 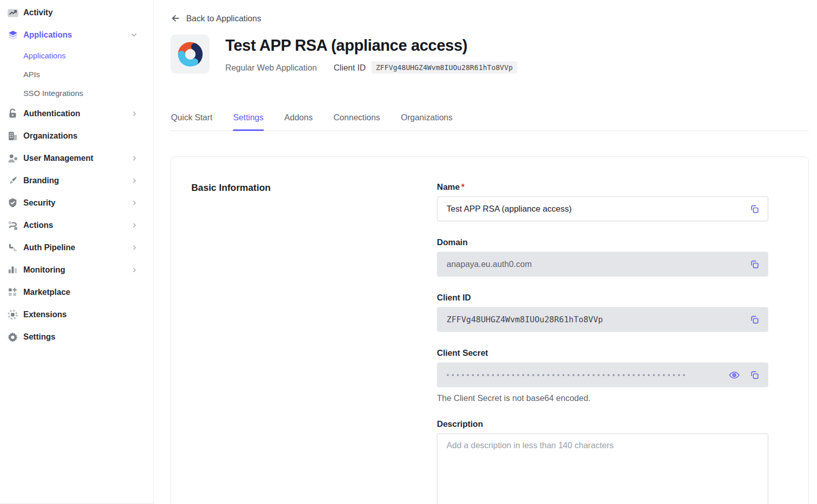 I want to click on tab-organizations: Organizations, so click(x=427, y=119).